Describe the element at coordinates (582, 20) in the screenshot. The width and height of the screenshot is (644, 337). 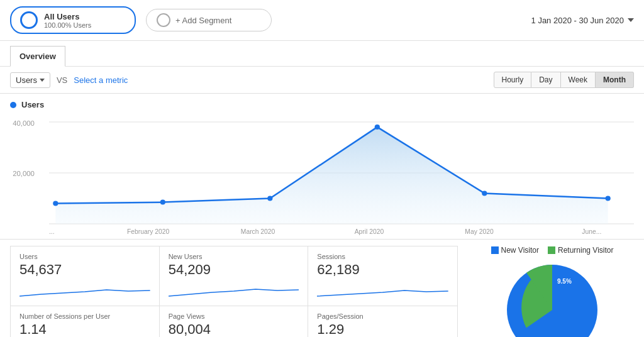
I see `date-range: 1 Jan 2020 - 30 Jun 2020` at that location.